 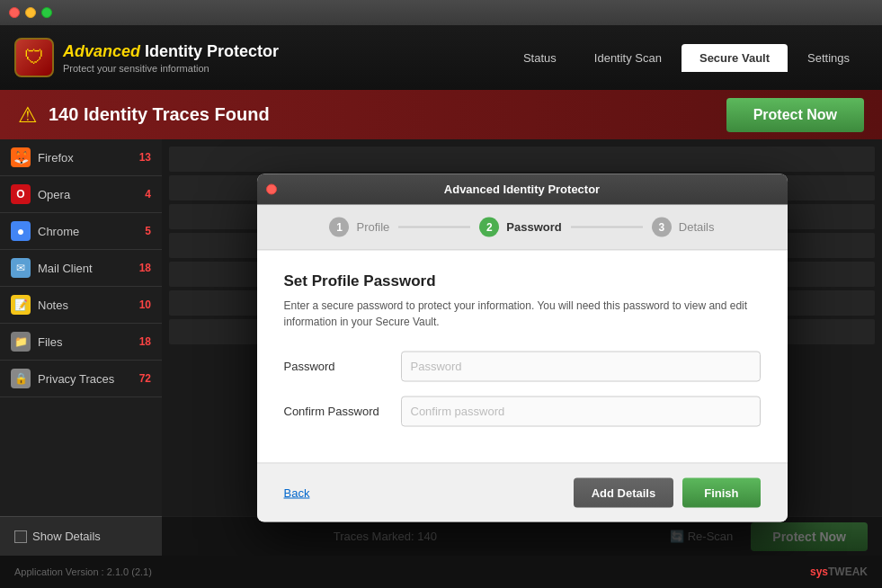 I want to click on modal-section-title: Set Profile Password, so click(x=522, y=281).